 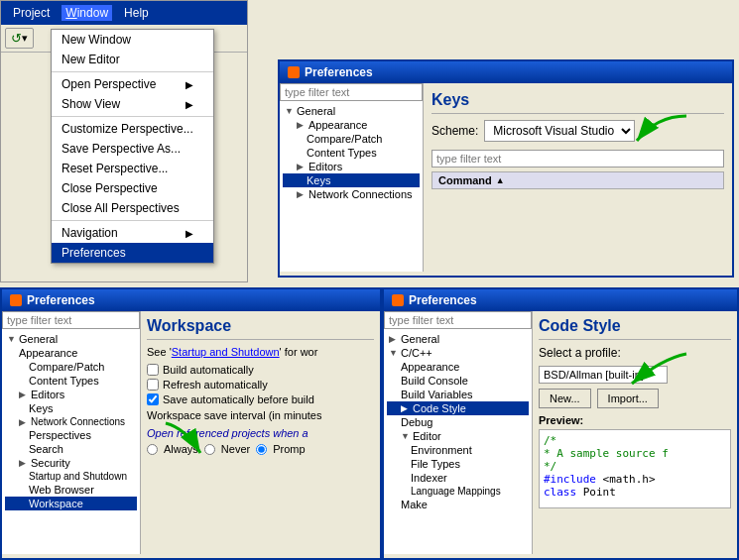 I want to click on tree-ws-general: ▼ General, so click(x=71, y=339).